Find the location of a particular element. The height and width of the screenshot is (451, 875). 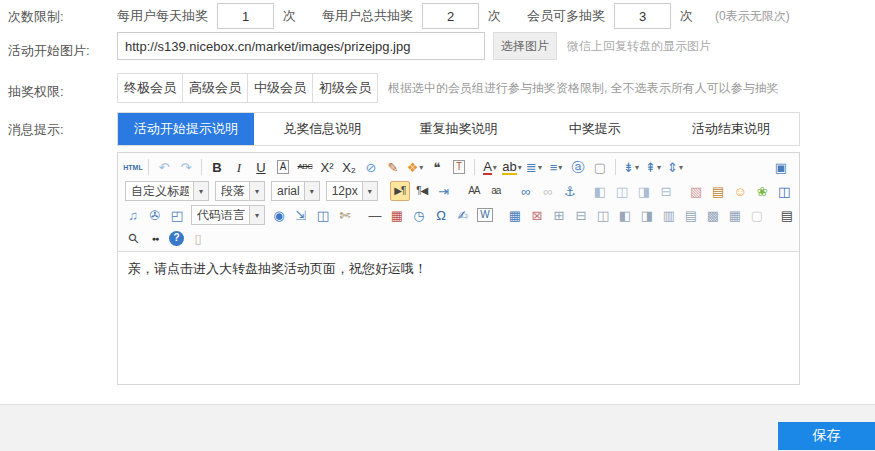

link-icon: ∞ is located at coordinates (526, 191).